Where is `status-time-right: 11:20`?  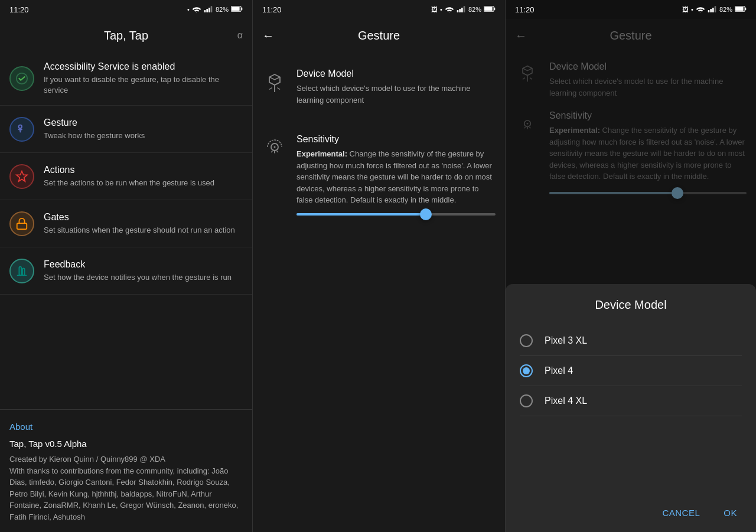 status-time-right: 11:20 is located at coordinates (524, 9).